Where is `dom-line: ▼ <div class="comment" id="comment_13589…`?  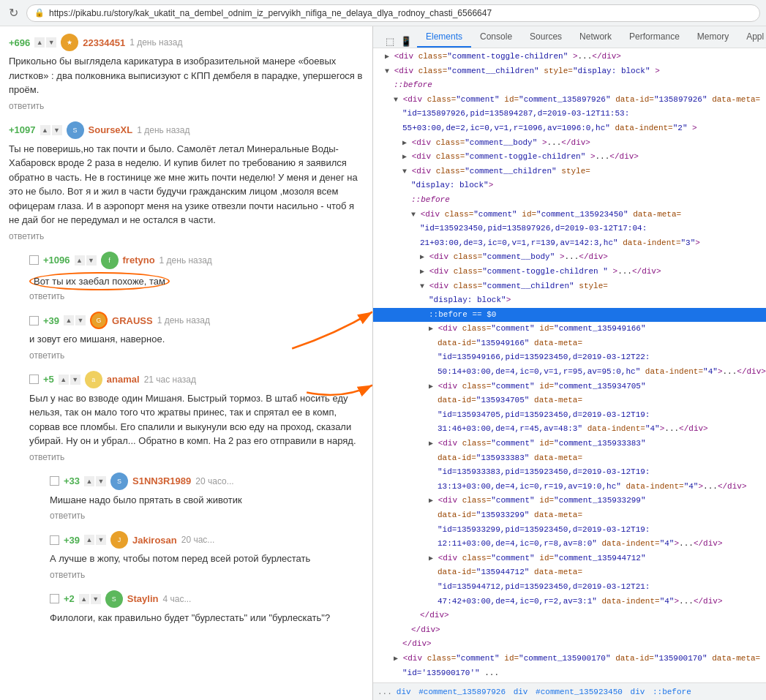
dom-line: ▼ <div class="comment" id="comment_13589… is located at coordinates (569, 100).